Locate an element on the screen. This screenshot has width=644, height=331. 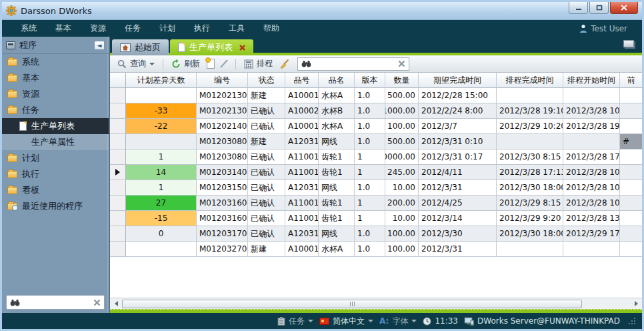
language-menu: 简体中文 is located at coordinates (347, 322).